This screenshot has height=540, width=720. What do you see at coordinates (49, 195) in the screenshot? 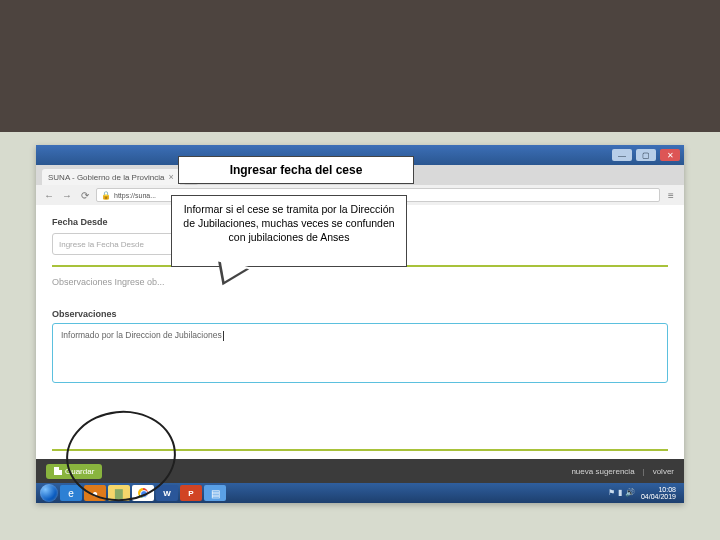
I see `nav-back-icon: ←` at bounding box center [49, 195].